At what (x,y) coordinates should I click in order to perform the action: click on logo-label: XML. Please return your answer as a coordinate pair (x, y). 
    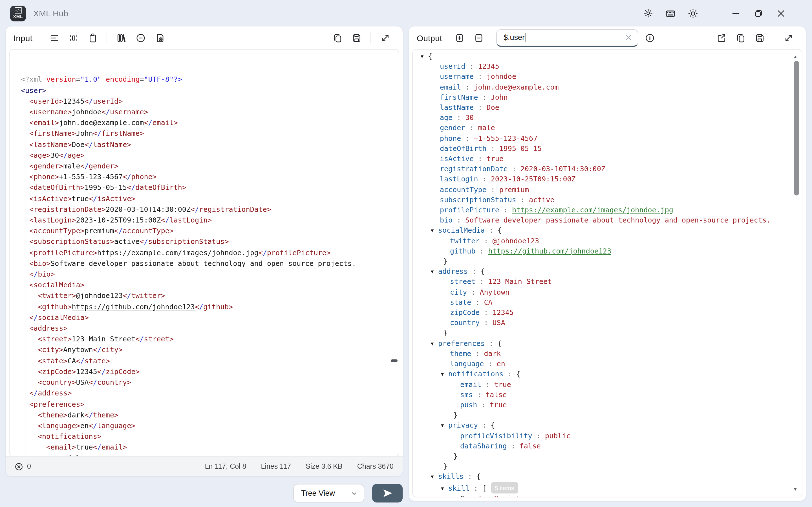
    Looking at the image, I should click on (18, 17).